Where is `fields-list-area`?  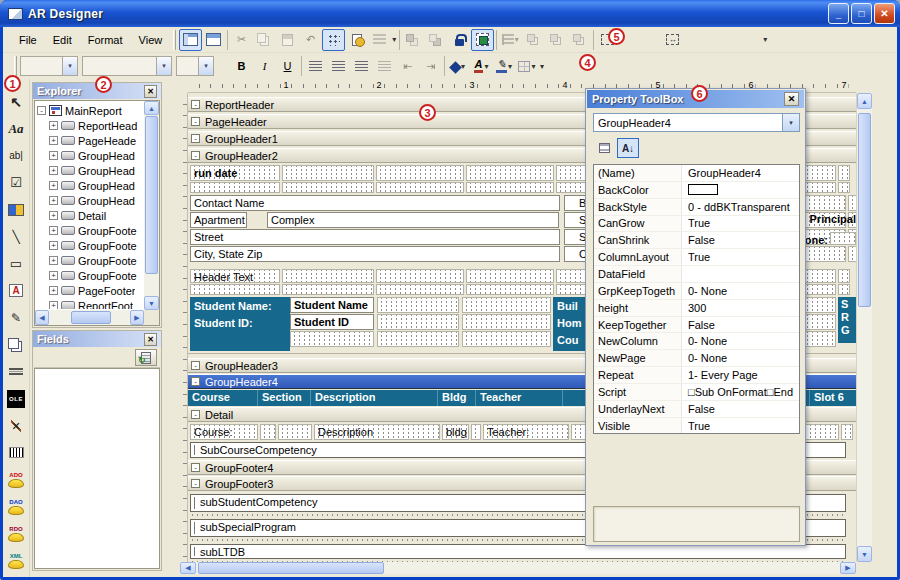 fields-list-area is located at coordinates (97, 468).